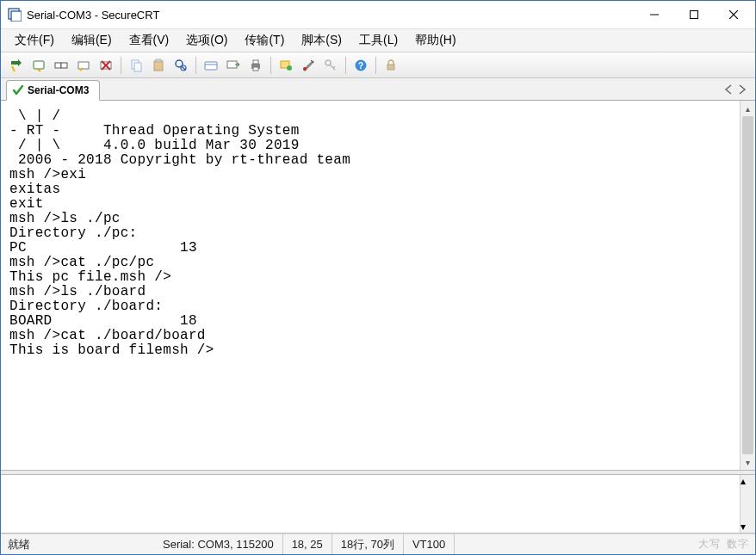 The image size is (756, 555). Describe the element at coordinates (378, 15) in the screenshot. I see `title-bar: Serial-COM3 - SecureCRT` at that location.